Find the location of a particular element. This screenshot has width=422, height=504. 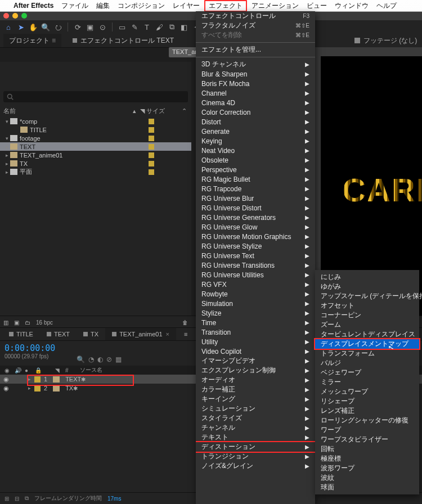

menu-item: イマーシブビデオ▶ is located at coordinates (255, 361).